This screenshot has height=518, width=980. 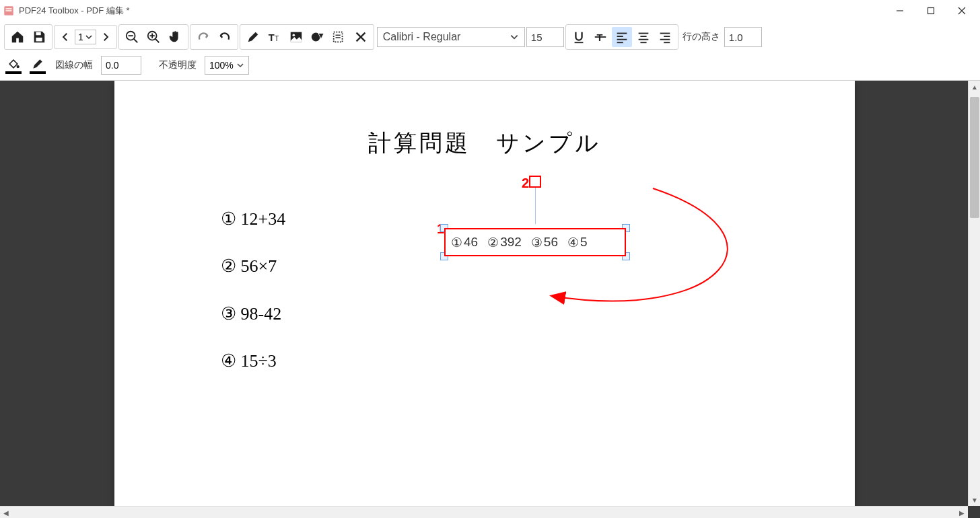 I want to click on home-button, so click(x=18, y=37).